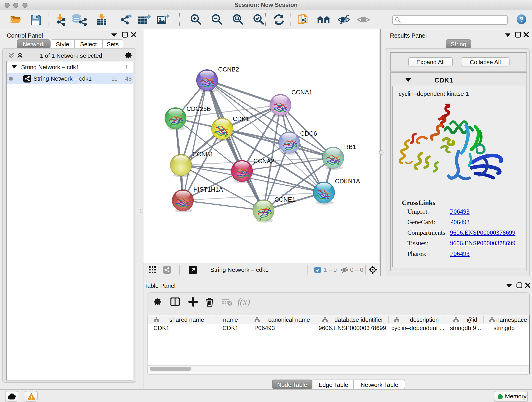 This screenshot has height=402, width=532. I want to click on svg-text: CDKN1A, so click(348, 181).